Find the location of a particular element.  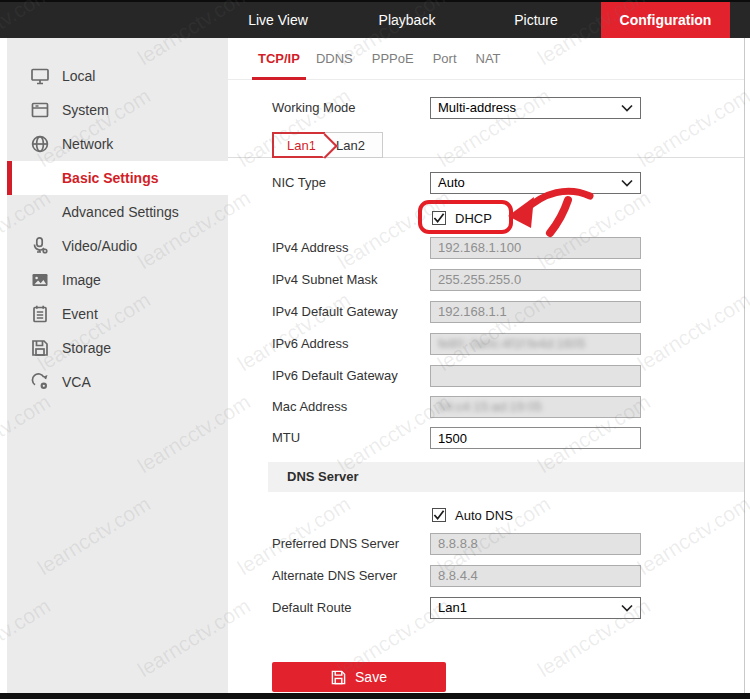

ipv4-subnet-mask-field: 255.255.255.0 is located at coordinates (536, 280).